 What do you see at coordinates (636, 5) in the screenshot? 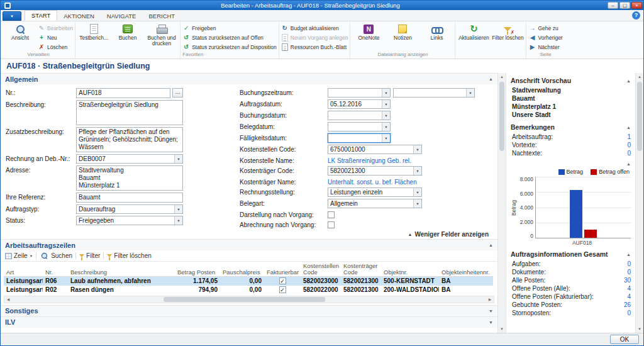
I see `close-button: ×` at bounding box center [636, 5].